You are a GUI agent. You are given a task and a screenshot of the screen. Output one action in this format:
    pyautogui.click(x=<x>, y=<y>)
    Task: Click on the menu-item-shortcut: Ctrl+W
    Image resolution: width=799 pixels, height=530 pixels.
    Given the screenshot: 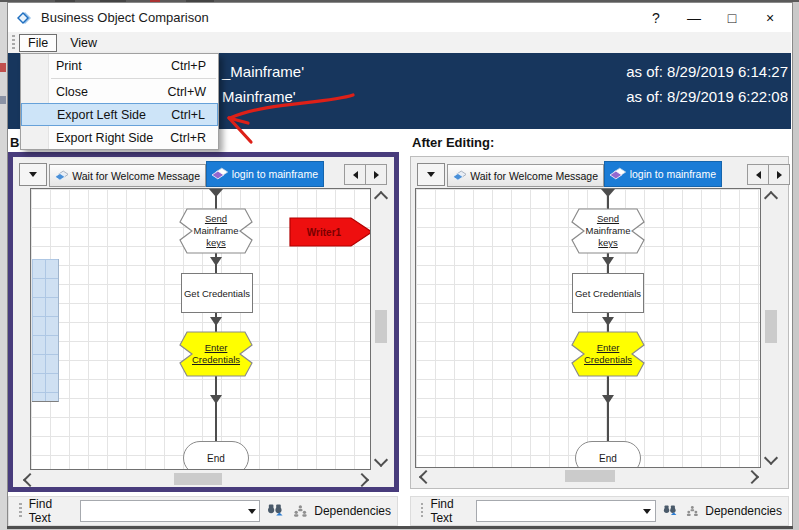 What is the action you would take?
    pyautogui.click(x=186, y=92)
    